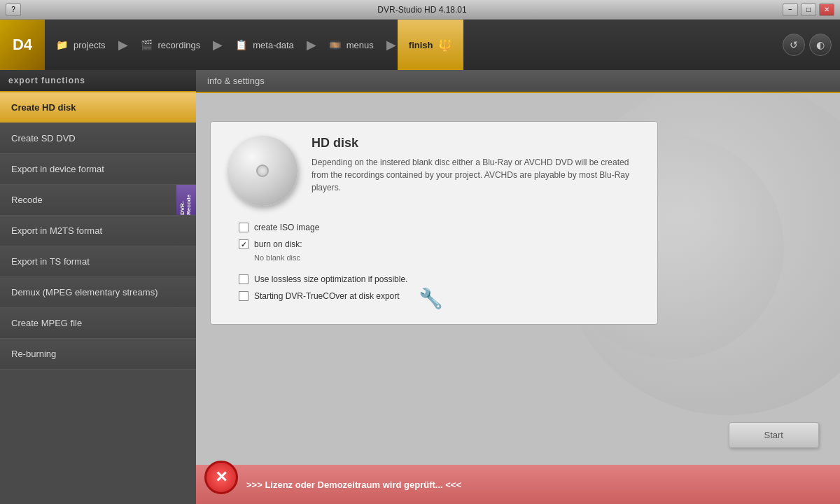 The width and height of the screenshot is (840, 504). What do you see at coordinates (774, 435) in the screenshot?
I see `start-button: Start` at bounding box center [774, 435].